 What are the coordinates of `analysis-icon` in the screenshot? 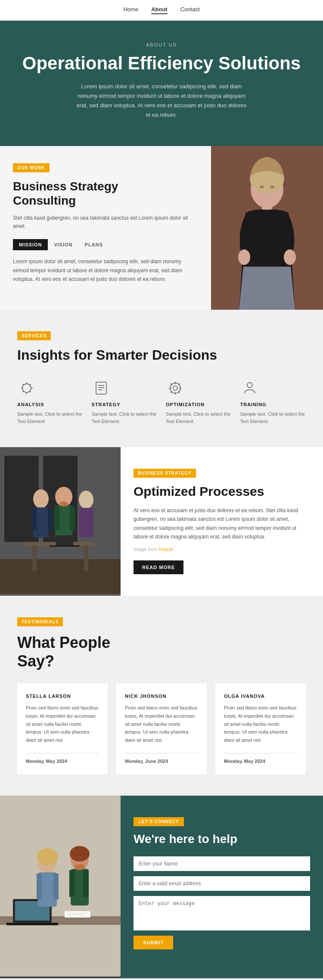 It's located at (27, 388).